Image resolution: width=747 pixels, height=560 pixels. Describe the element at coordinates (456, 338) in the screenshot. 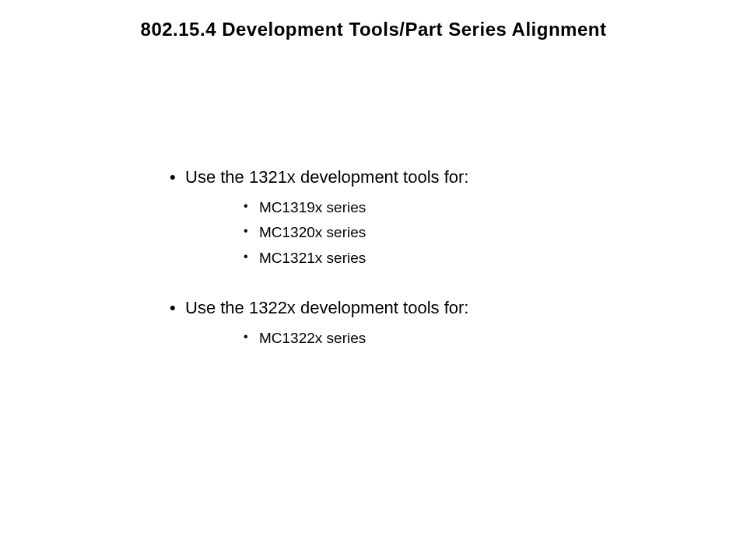

I see `sub-list-item: MC1322x series` at that location.